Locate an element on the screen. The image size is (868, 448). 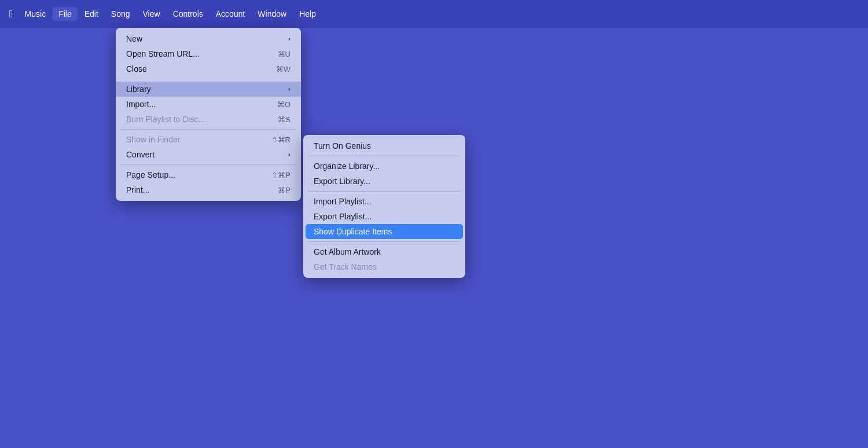
menu-item-export-library: Export Library... is located at coordinates (384, 181).